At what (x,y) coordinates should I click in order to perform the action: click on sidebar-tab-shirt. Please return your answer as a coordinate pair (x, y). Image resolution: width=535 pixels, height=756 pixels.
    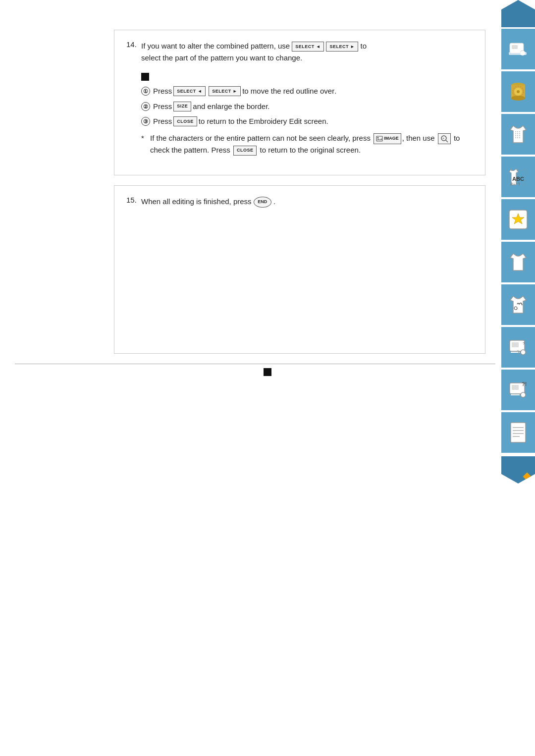
    Looking at the image, I should click on (518, 262).